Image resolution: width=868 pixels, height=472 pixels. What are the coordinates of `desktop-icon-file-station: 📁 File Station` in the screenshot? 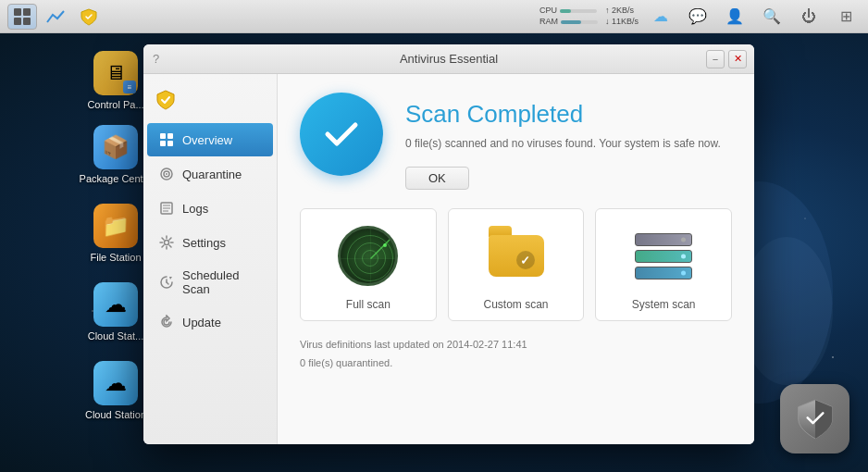 It's located at (116, 233).